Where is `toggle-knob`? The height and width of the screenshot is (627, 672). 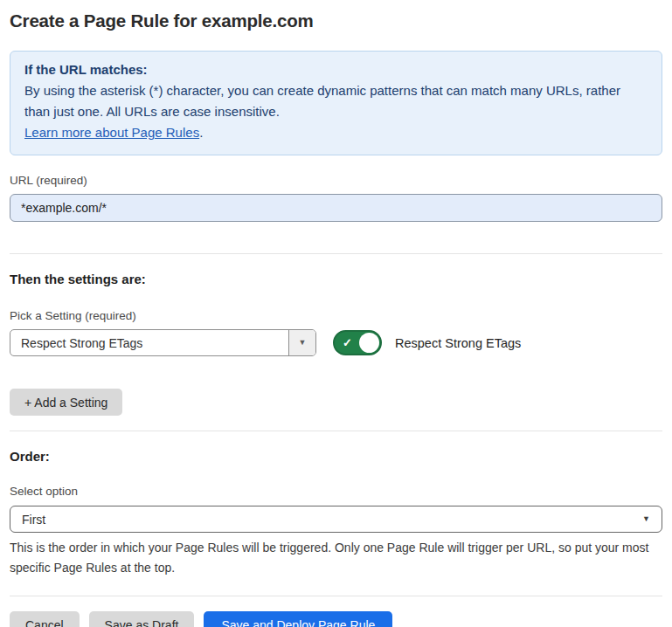
toggle-knob is located at coordinates (369, 342).